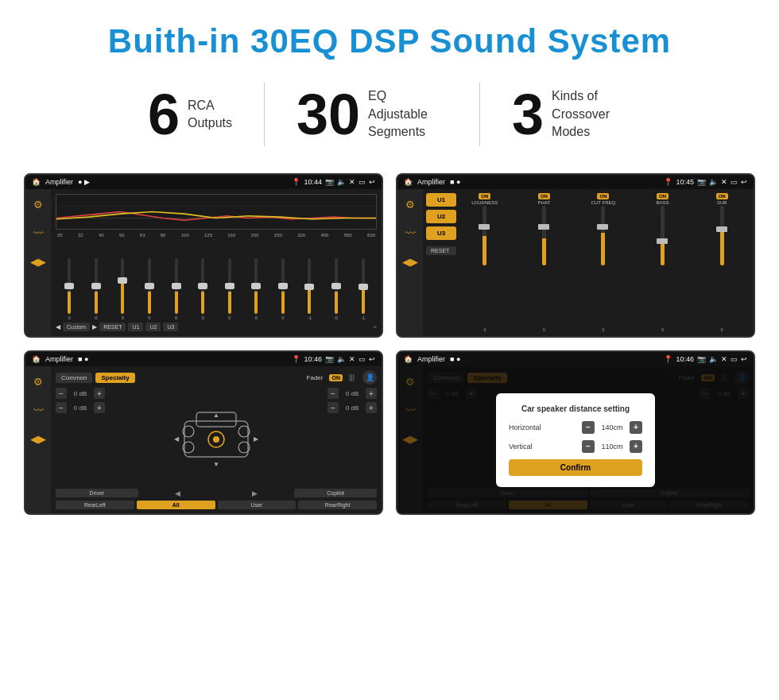 The height and width of the screenshot is (700, 779). Describe the element at coordinates (38, 439) in the screenshot. I see `fd-icon-3: ◀▶` at that location.